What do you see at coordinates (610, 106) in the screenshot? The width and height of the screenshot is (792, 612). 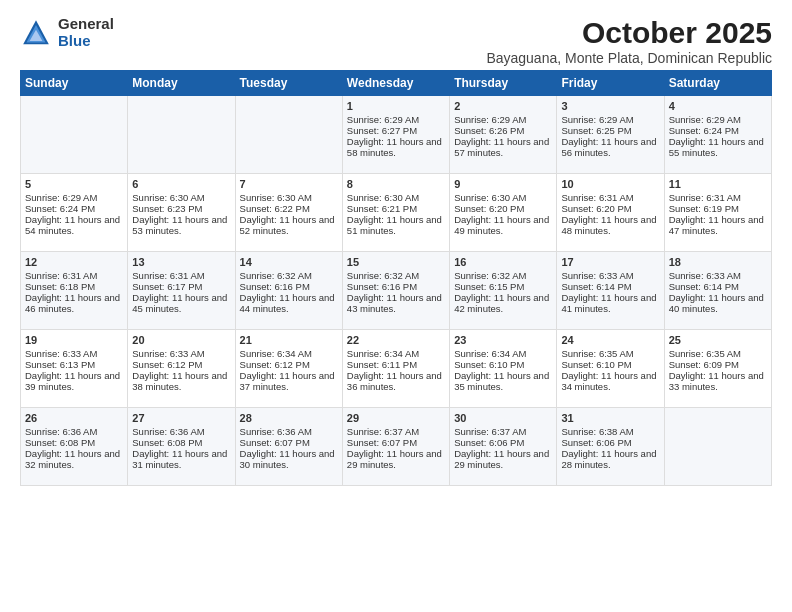 I see `day-number: 3` at bounding box center [610, 106].